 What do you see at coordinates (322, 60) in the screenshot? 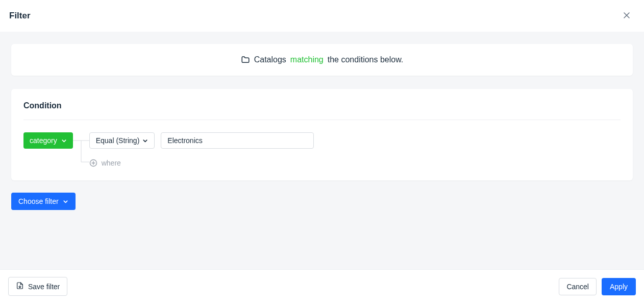
I see `summary-card: Catalogs matching the conditions below.` at bounding box center [322, 60].